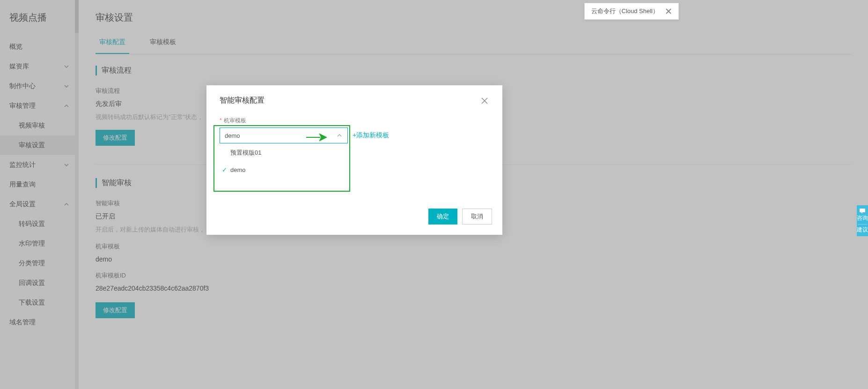 This screenshot has width=868, height=389. What do you see at coordinates (862, 224) in the screenshot?
I see `divider` at bounding box center [862, 224].